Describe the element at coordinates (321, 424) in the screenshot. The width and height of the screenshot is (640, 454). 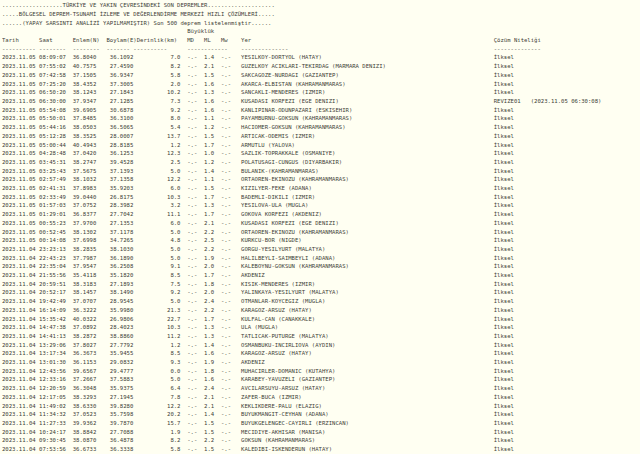
I see `table-row: 2023.11.04 11:27:33 39.9362 39.7870 15.7…` at that location.